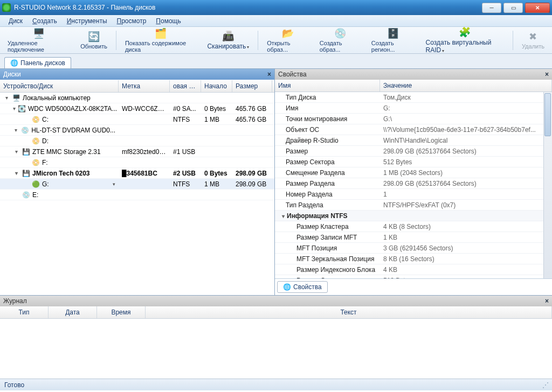 This screenshot has height=392, width=552. What do you see at coordinates (465, 40) in the screenshot?
I see `tb-create-vraid: 🧩Создать виртуальный RAID▾` at bounding box center [465, 40].